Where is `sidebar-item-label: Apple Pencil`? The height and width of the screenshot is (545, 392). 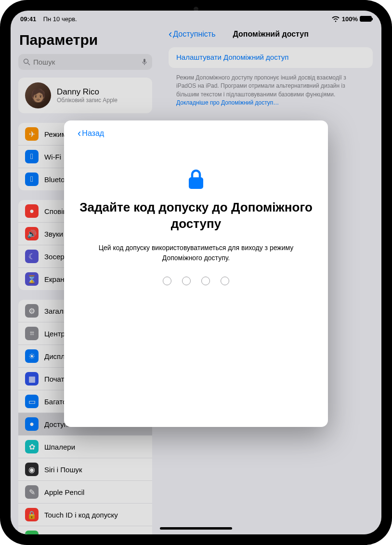
sidebar-item-label: Apple Pencil is located at coordinates (65, 492).